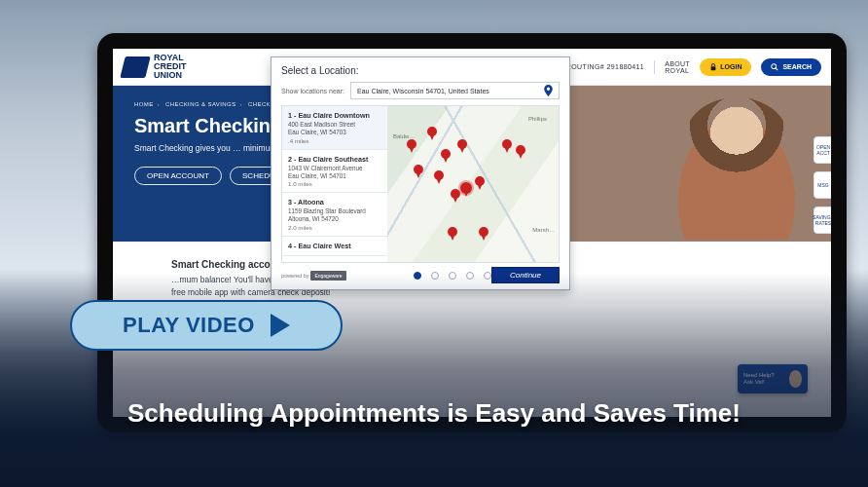 The width and height of the screenshot is (868, 487). Describe the element at coordinates (335, 228) in the screenshot. I see `location-distance: 2.0 miles` at that location.